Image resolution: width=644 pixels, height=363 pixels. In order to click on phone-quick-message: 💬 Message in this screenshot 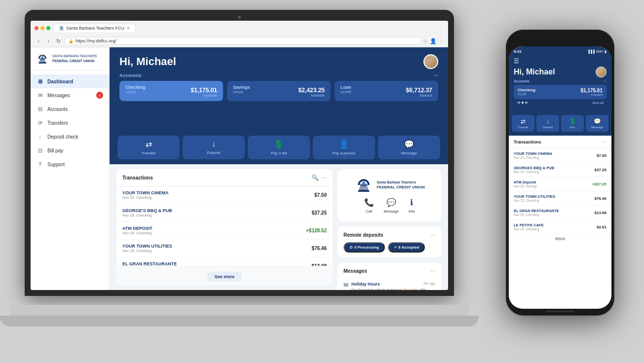, I will do `click(597, 123)`.